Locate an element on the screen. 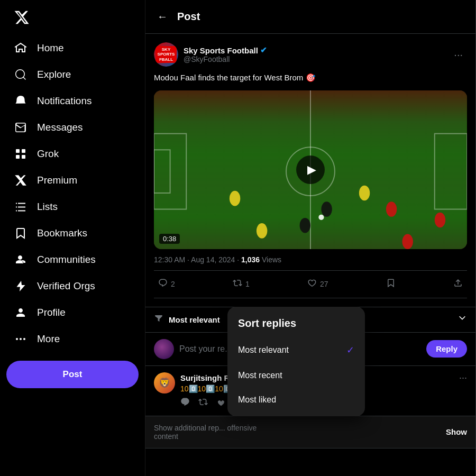  lists-icon is located at coordinates (21, 207).